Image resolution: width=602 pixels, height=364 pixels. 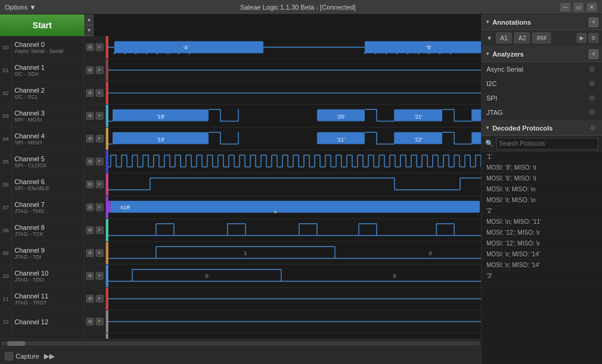 I want to click on protocol-item: MOSI: '8'; MISO: \t, so click(x=542, y=168).